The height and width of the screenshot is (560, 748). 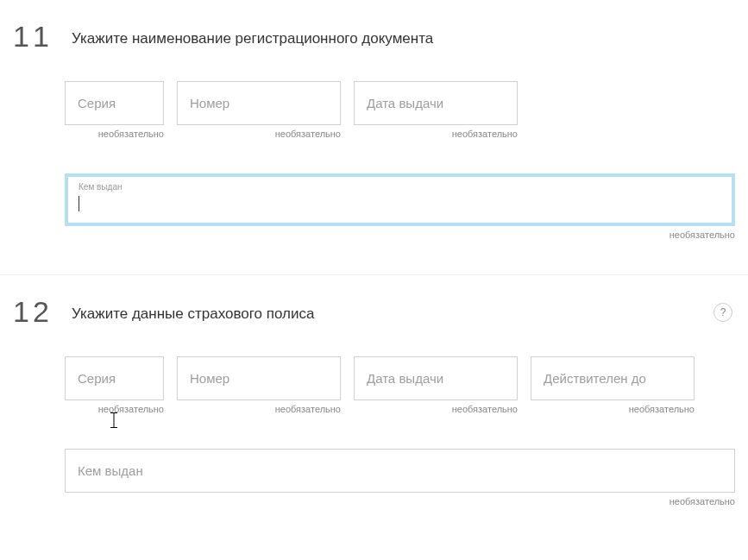 I want to click on section-header: 11 Укажите наименование регистрационного…, so click(x=374, y=36).